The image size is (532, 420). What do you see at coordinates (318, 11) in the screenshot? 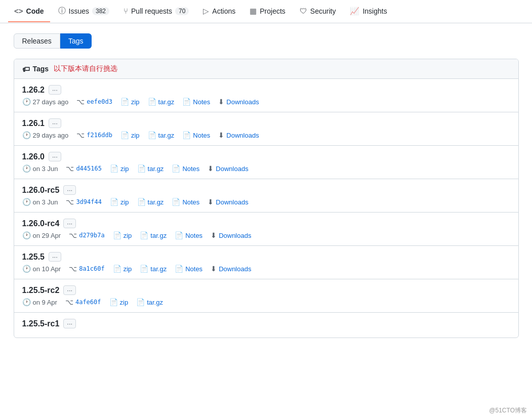
I see `nav-security: 🛡 Security` at bounding box center [318, 11].